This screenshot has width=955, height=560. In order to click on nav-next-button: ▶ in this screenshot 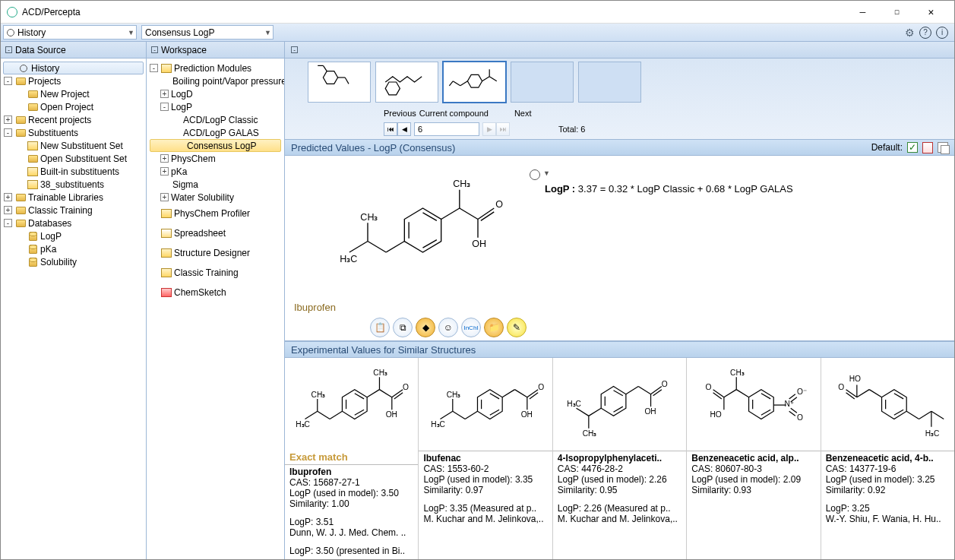, I will do `click(489, 129)`.